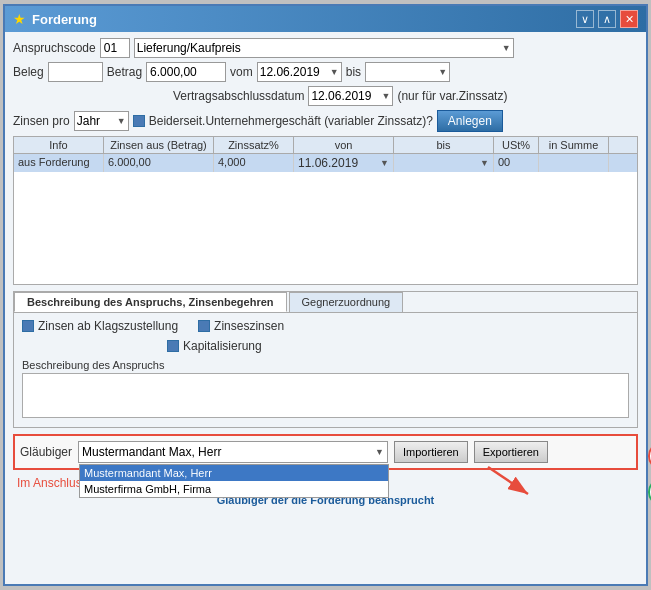 This screenshot has height=590, width=651. I want to click on anspruch-dropdown-arrow: ▼, so click(506, 48).